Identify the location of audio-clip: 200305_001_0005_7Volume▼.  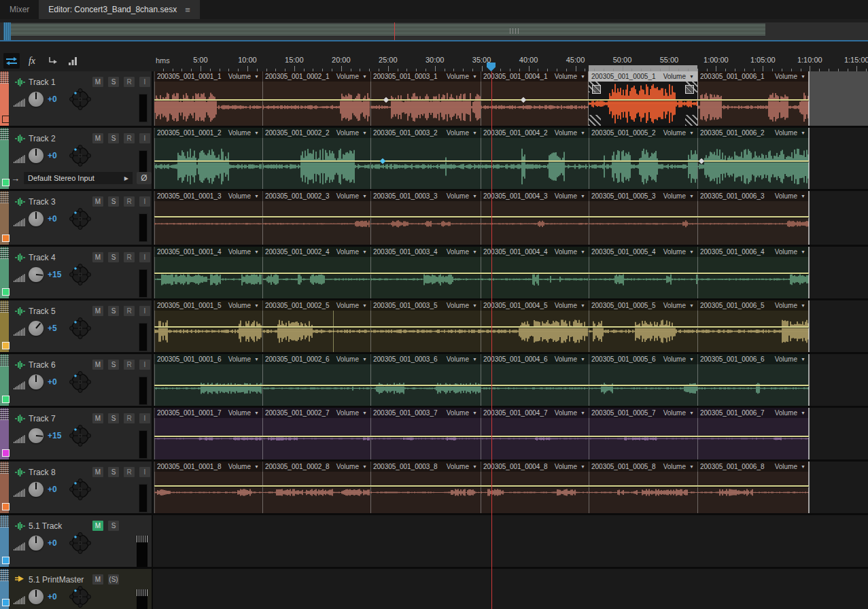
(643, 434).